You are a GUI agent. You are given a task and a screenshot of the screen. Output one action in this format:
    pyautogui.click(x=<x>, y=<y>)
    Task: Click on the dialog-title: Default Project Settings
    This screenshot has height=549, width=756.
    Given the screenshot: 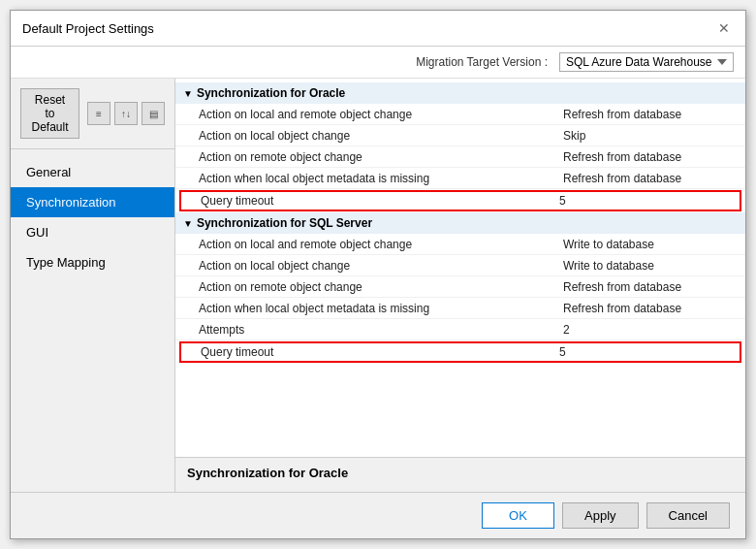 What is the action you would take?
    pyautogui.click(x=88, y=29)
    